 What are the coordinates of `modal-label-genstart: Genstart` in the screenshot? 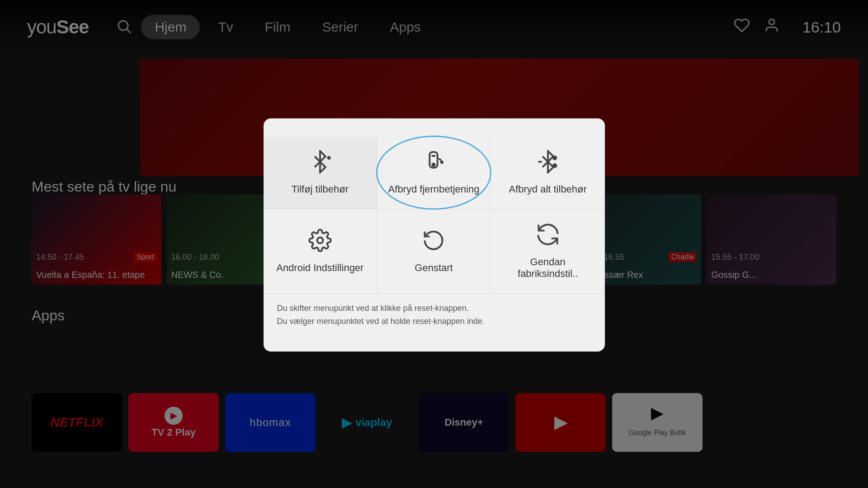 It's located at (434, 268).